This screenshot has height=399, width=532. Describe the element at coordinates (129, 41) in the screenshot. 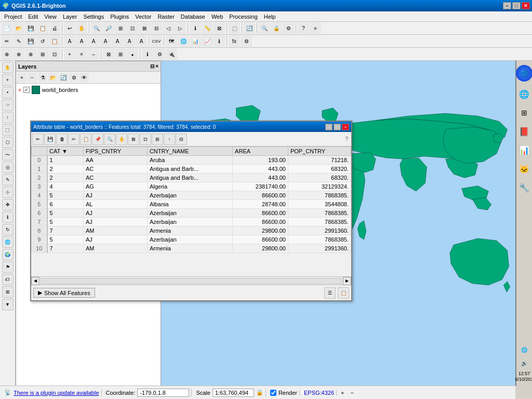

I see `label6-button: A` at that location.